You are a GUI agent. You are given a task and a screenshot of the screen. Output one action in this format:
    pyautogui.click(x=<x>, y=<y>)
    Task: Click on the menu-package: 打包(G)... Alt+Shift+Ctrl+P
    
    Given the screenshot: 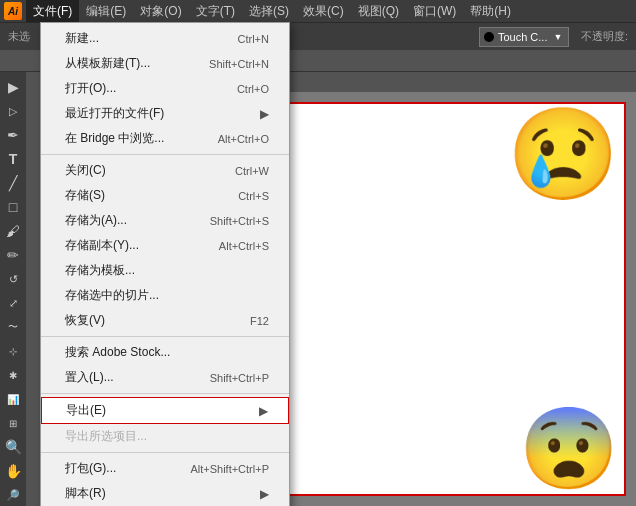 What is the action you would take?
    pyautogui.click(x=165, y=468)
    